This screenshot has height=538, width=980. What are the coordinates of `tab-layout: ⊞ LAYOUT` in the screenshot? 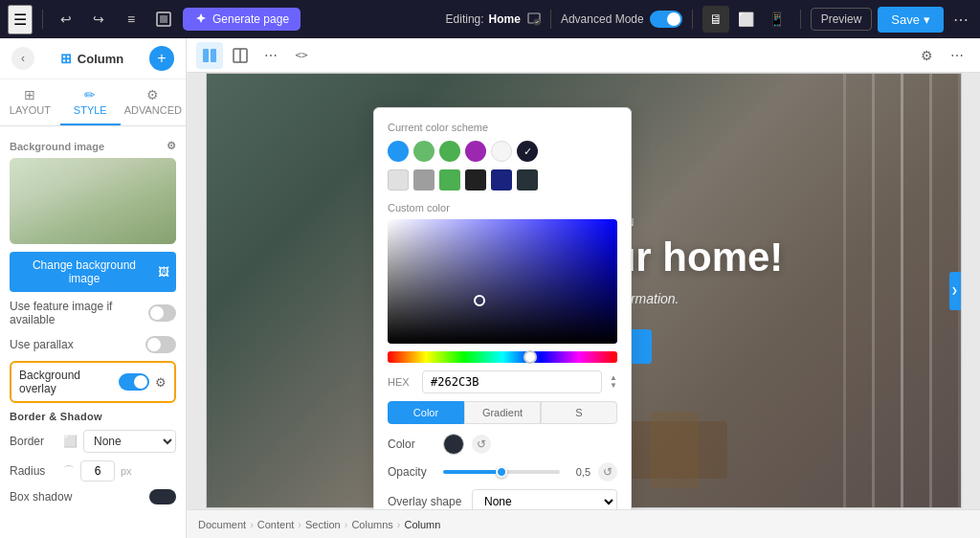 It's located at (31, 102).